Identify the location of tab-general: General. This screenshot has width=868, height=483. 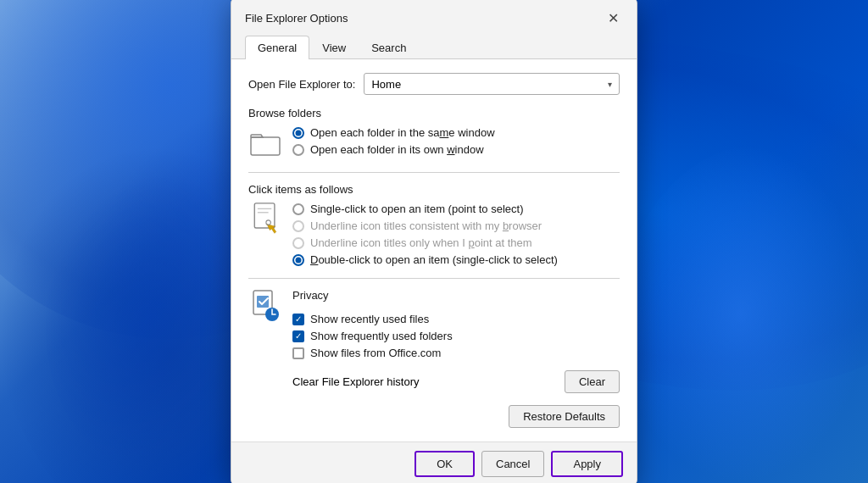
(277, 47).